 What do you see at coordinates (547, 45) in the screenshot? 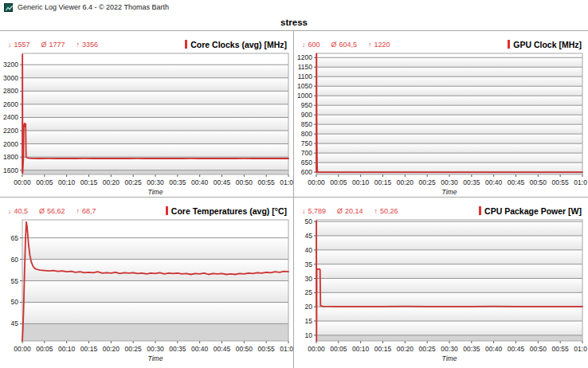
I see `chart-title-text: GPU Clock [MHz]` at bounding box center [547, 45].